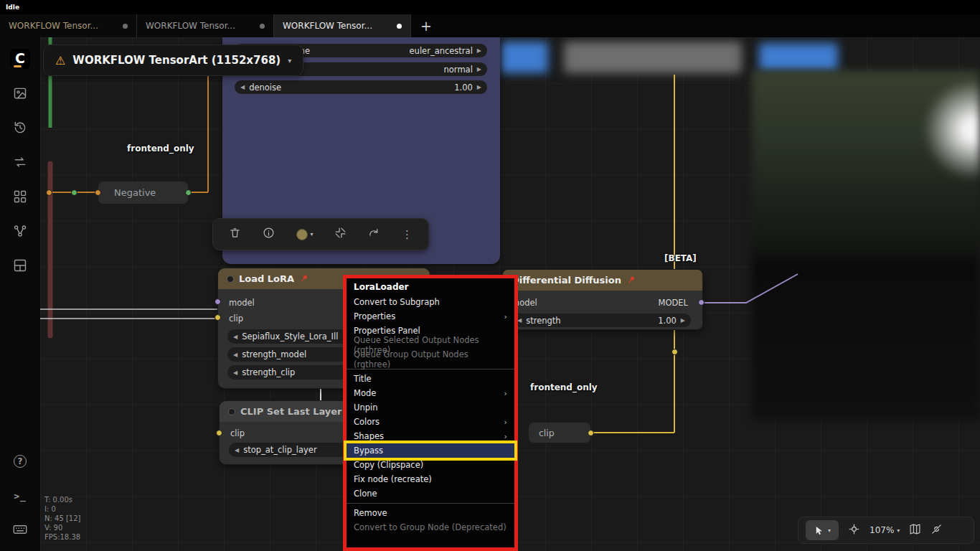  What do you see at coordinates (441, 51) in the screenshot?
I see `widget-value: euler_ancestral` at bounding box center [441, 51].